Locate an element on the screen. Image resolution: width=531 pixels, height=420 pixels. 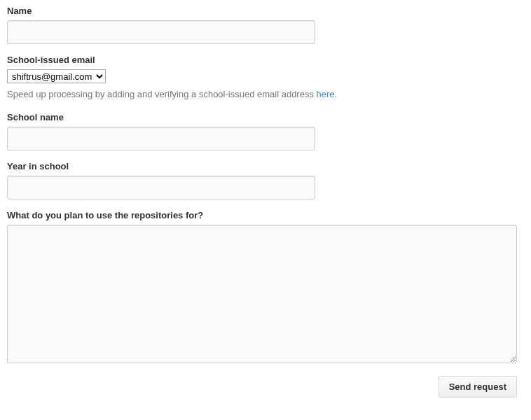
email-field-group: School-issued email shiftrus@gmail.com S… is located at coordinates (266, 77).